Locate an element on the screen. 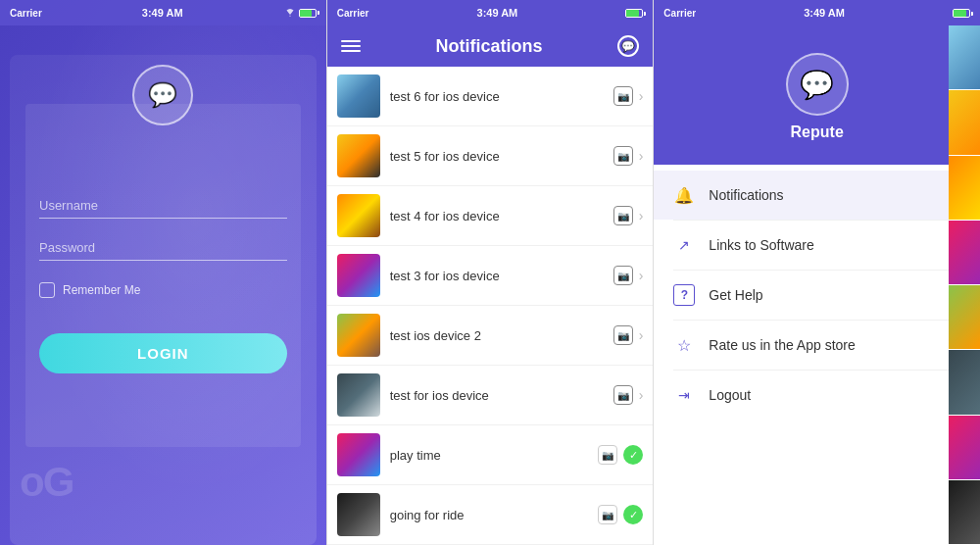  right-thumbnail-strip is located at coordinates (964, 285).